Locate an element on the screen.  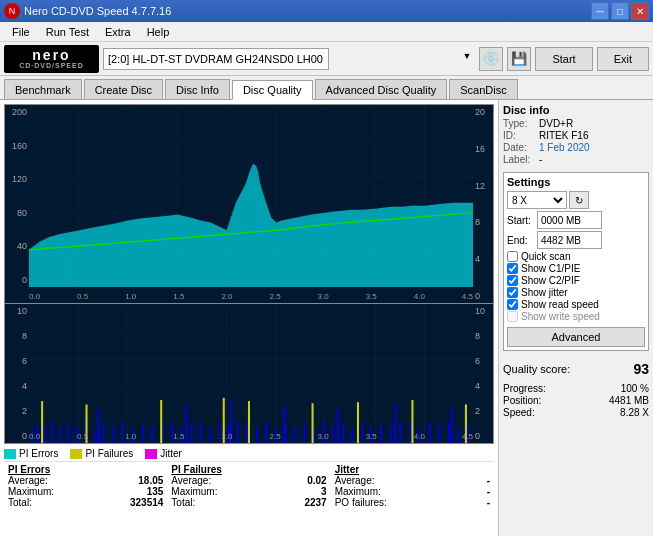
menu-extra: Extra is located at coordinates (118, 32).